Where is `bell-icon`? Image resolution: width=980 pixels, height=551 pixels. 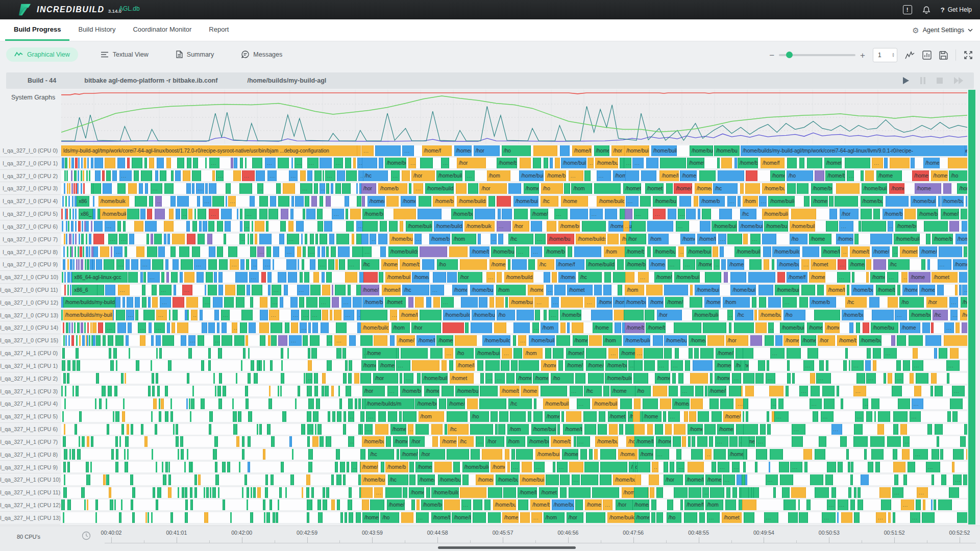
bell-icon is located at coordinates (926, 10).